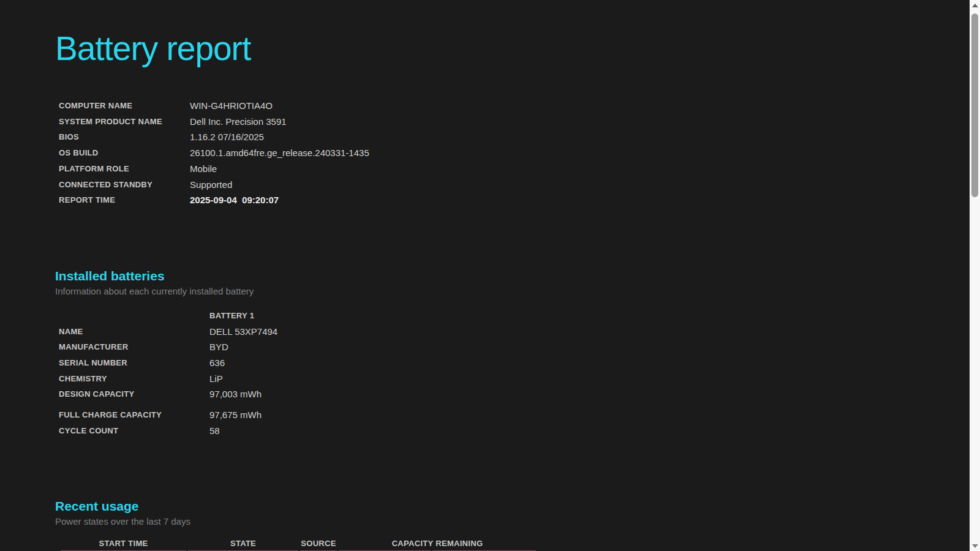 The height and width of the screenshot is (551, 980). Describe the element at coordinates (130, 332) in the screenshot. I see `battery-label: NAME` at that location.